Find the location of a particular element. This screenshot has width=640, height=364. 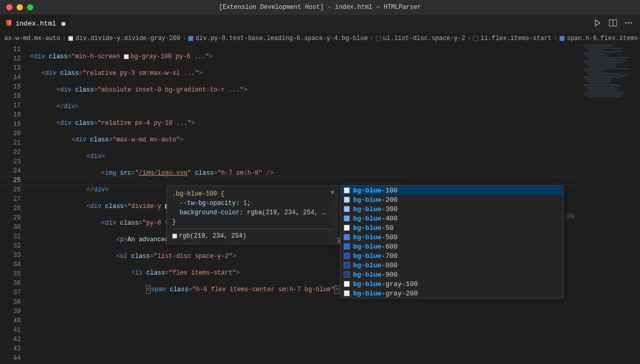

line-number: 38 is located at coordinates (10, 302).